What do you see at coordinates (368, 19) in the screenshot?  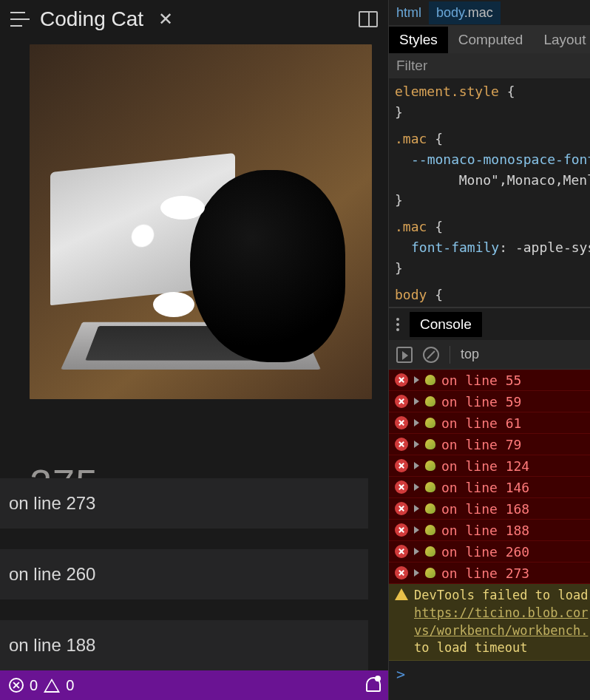 I see `panel-toggle-icon` at bounding box center [368, 19].